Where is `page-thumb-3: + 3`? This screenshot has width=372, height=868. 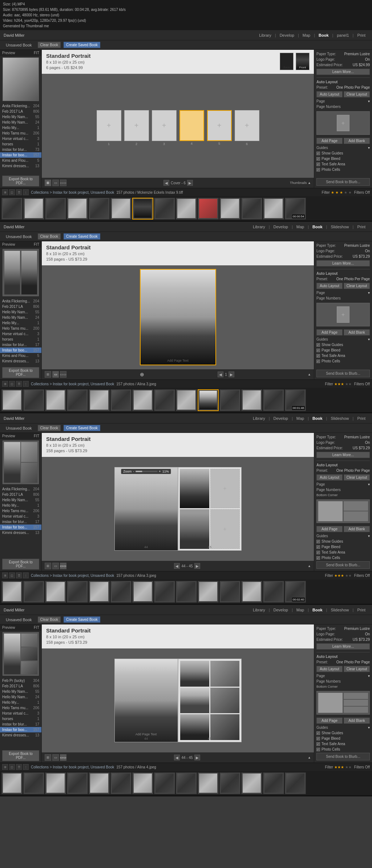 page-thumb-3: + 3 is located at coordinates (164, 126).